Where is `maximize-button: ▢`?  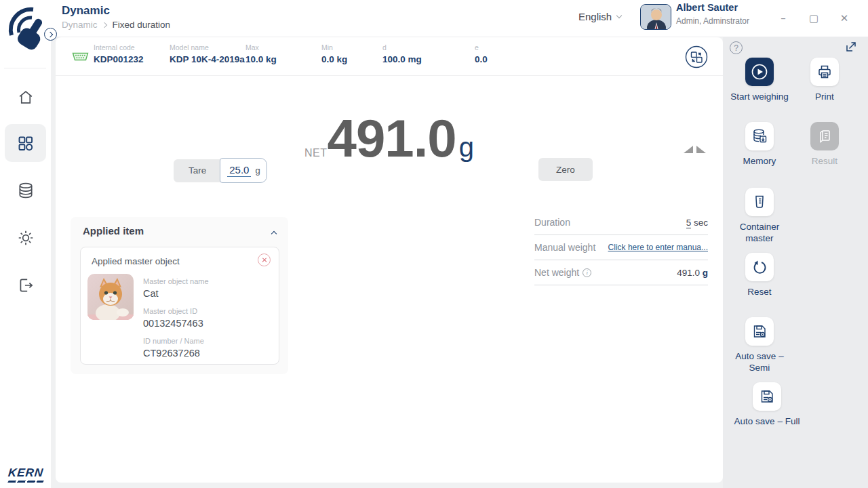 maximize-button: ▢ is located at coordinates (814, 18).